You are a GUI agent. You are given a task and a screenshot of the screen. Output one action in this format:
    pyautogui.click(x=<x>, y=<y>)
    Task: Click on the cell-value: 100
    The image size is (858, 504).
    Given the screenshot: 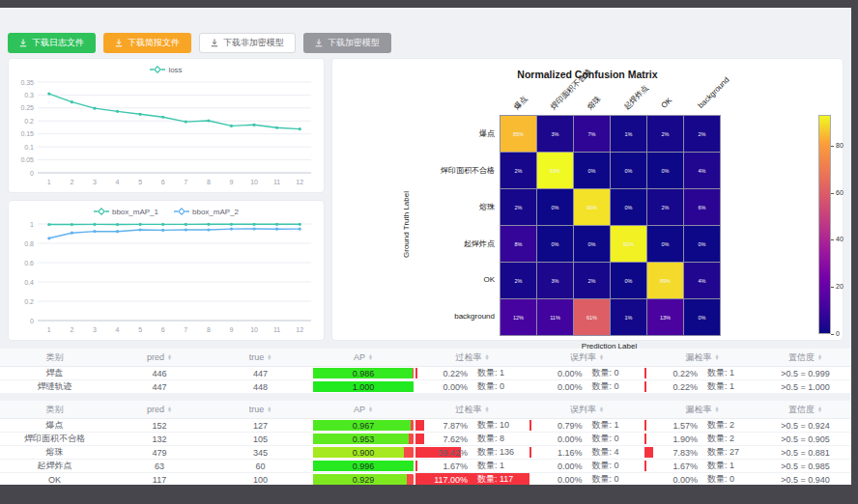 What is the action you would take?
    pyautogui.click(x=261, y=480)
    